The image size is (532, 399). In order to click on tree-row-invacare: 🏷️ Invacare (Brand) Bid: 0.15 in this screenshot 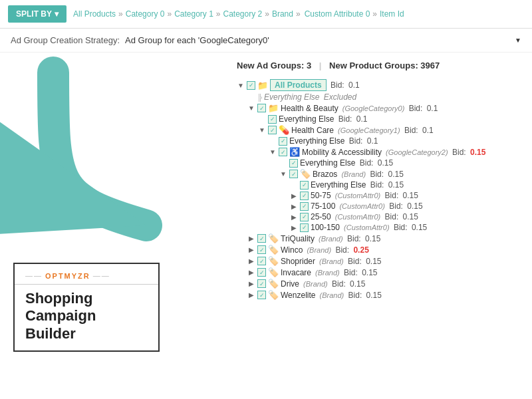, I will do `click(384, 273)`.